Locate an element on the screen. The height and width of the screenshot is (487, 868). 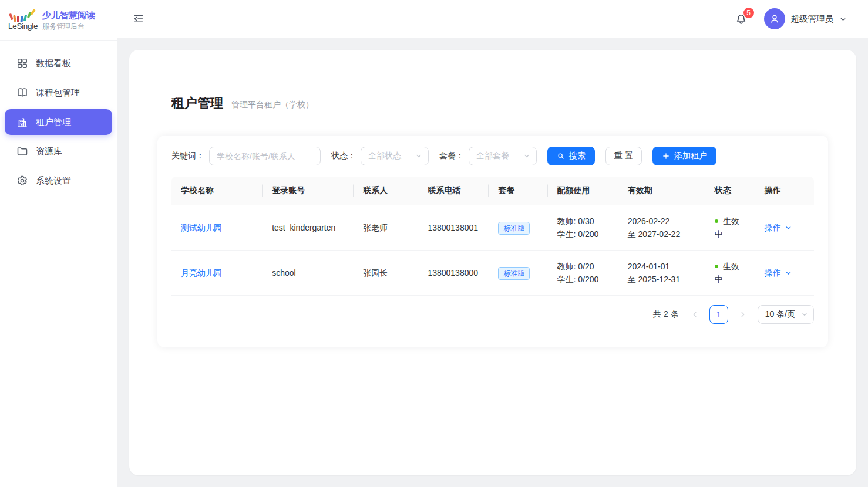
school-name-link: 测试幼儿园 is located at coordinates (201, 228).